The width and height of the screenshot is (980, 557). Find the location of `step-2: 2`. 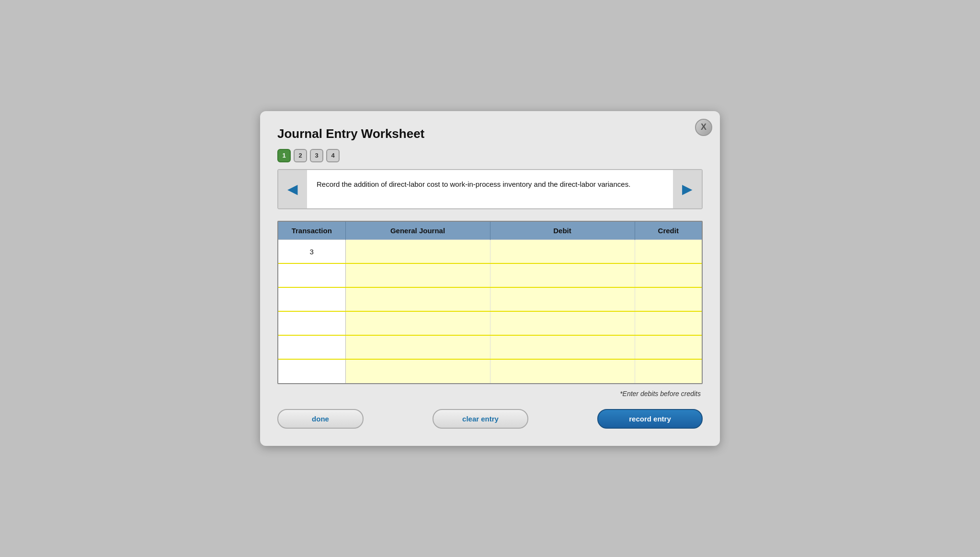

step-2: 2 is located at coordinates (300, 156).